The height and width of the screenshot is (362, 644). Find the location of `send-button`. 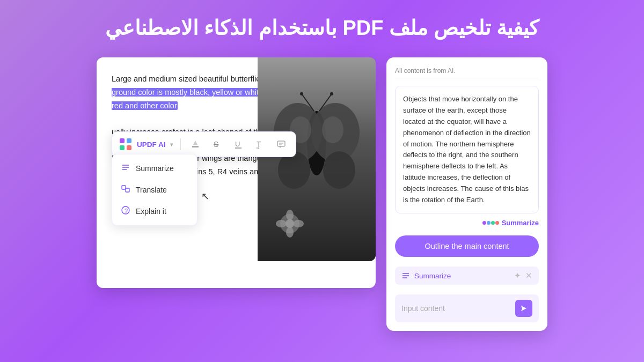

send-button is located at coordinates (524, 308).